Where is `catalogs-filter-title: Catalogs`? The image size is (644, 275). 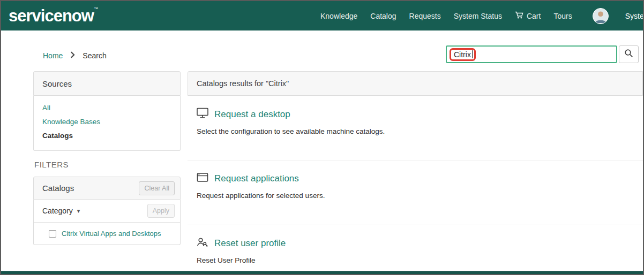
catalogs-filter-title: Catalogs is located at coordinates (58, 188).